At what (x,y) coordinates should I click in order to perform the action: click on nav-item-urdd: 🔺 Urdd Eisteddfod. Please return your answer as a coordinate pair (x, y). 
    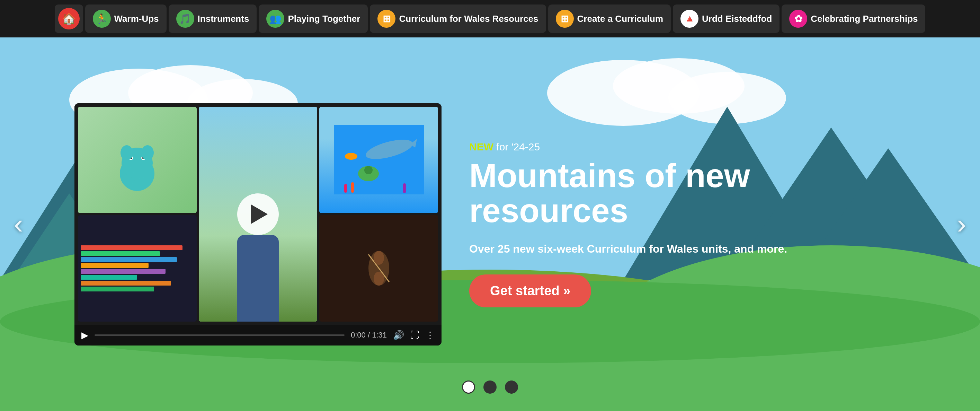
    Looking at the image, I should click on (726, 19).